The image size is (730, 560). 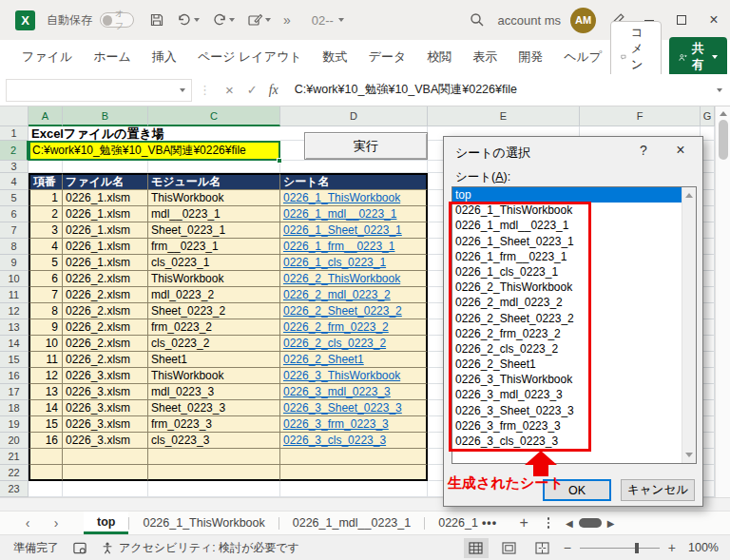 I want to click on macro-record-icon, so click(x=80, y=548).